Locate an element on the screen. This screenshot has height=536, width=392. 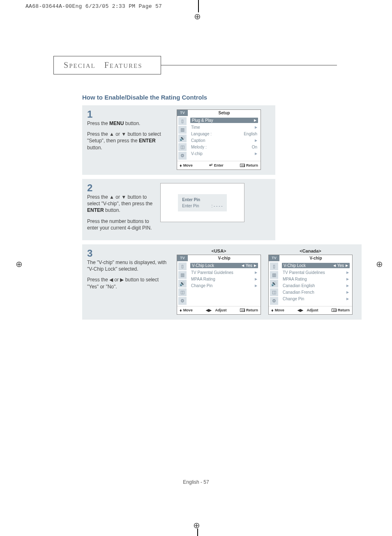
menu-canadian-english-label: Canadian English is located at coordinates (299, 285).